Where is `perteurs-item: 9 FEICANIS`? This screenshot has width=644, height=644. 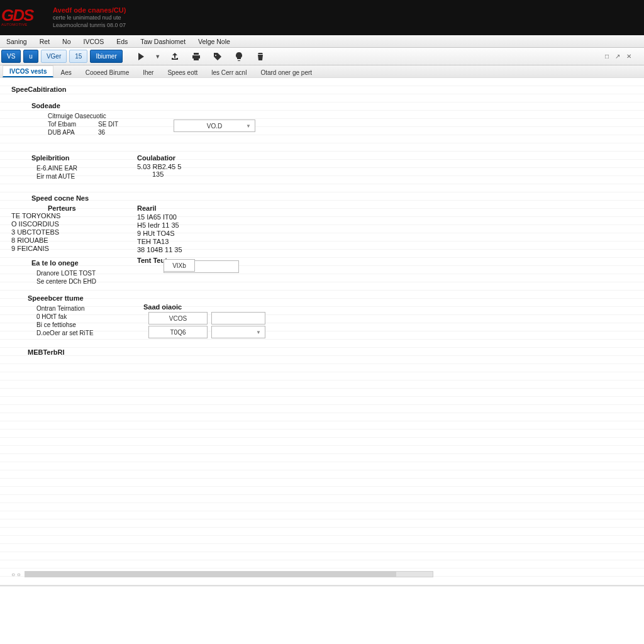 perteurs-item: 9 FEICANIS is located at coordinates (328, 249).